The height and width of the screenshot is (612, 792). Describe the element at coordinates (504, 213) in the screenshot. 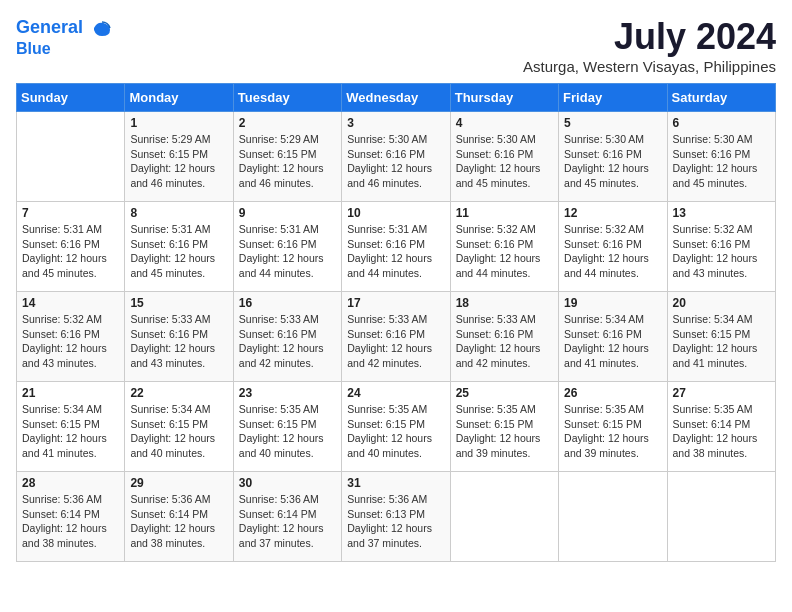

I see `day-number: 11` at that location.